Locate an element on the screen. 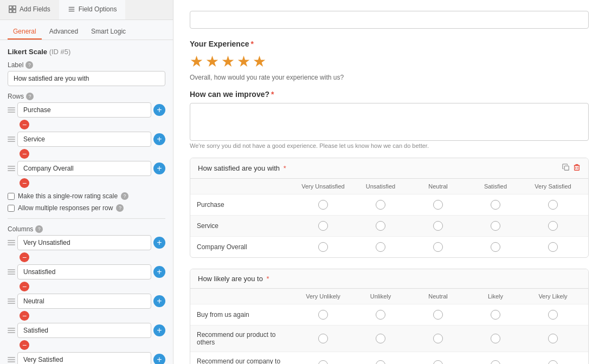 This screenshot has width=605, height=364. col-input-very-unsatisfied is located at coordinates (85, 243).